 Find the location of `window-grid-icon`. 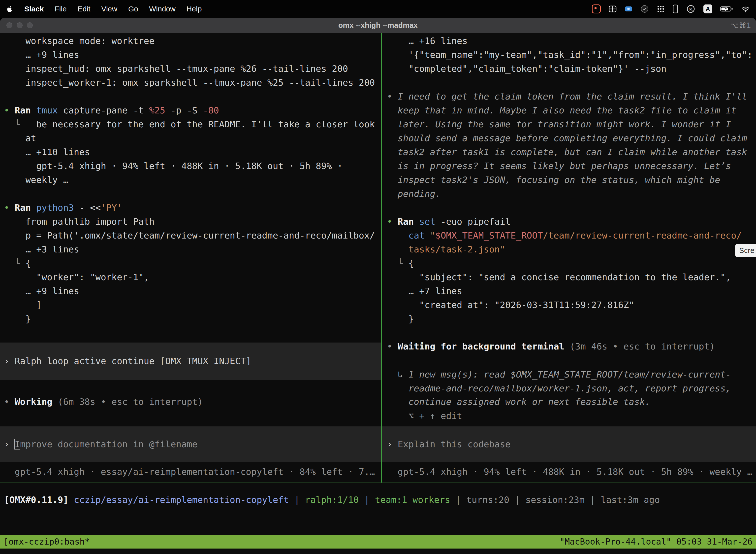

window-grid-icon is located at coordinates (613, 9).